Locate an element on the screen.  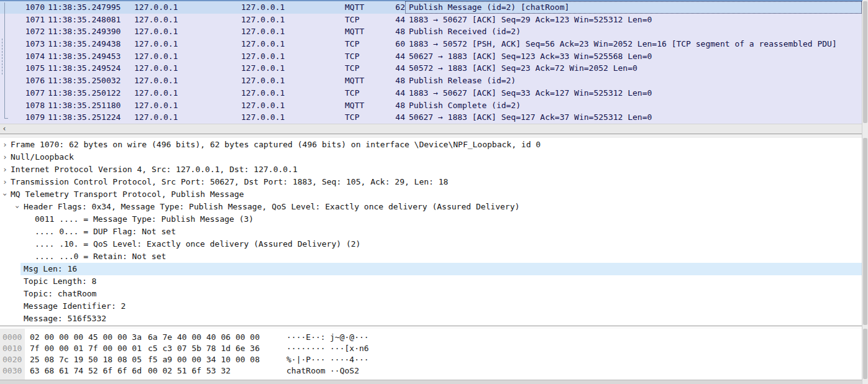
packet-cell-no: 1078 is located at coordinates (27, 106).